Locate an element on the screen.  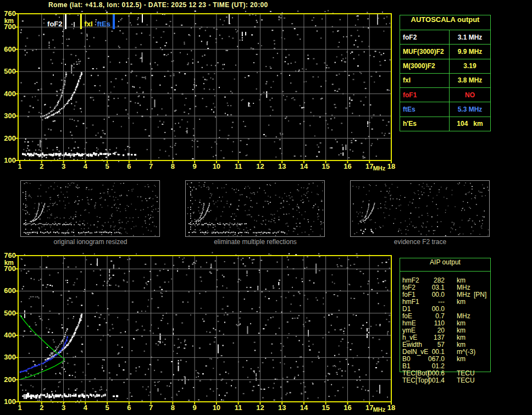
aip-value: 57 is located at coordinates (432, 345).